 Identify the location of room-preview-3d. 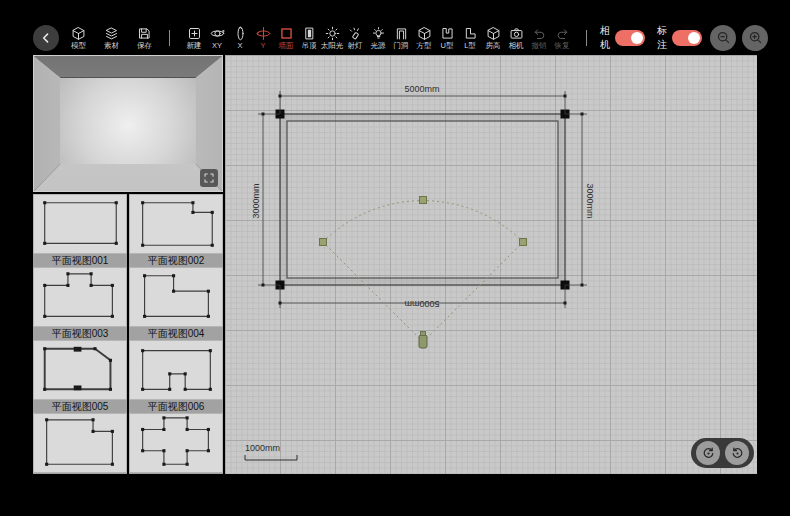
(128, 124).